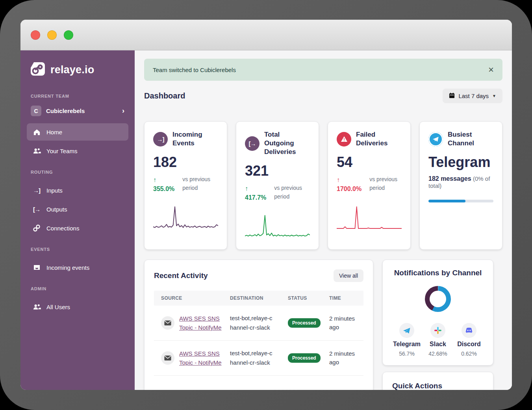 The image size is (532, 410). I want to click on sidebar-item-outputs: [→ Outputs, so click(78, 209).